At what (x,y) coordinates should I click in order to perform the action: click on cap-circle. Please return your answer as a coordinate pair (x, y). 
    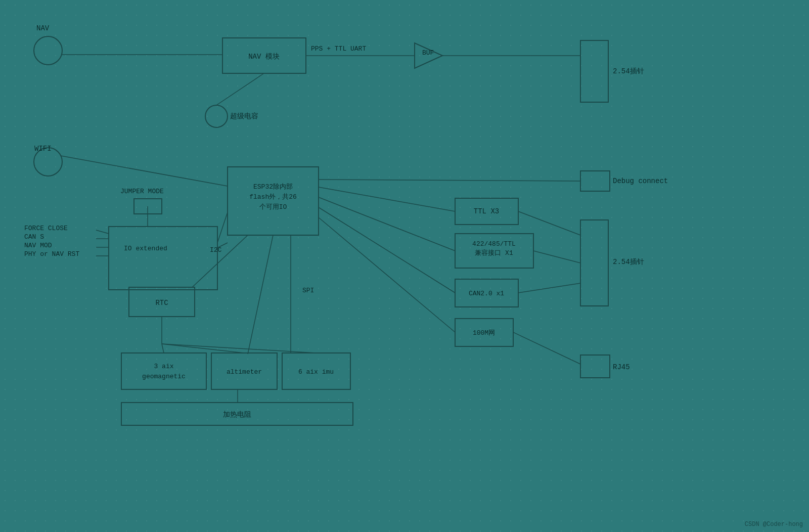
    Looking at the image, I should click on (216, 116).